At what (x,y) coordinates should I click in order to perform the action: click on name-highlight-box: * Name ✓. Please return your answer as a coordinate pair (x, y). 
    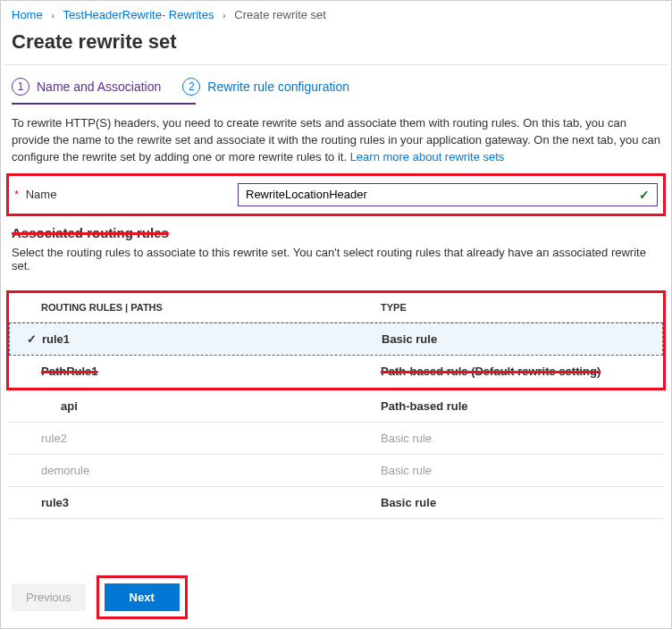
    Looking at the image, I should click on (336, 195).